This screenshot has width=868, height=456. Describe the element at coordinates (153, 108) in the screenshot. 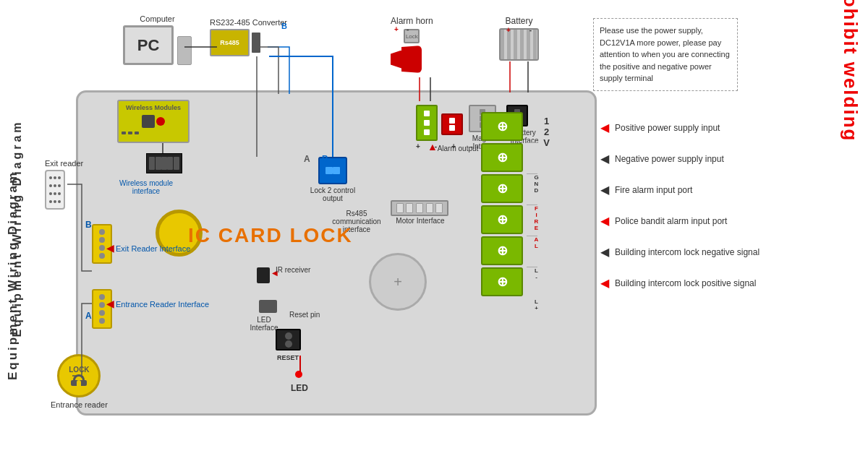

I see `wireless-module-label: Wireless Modules` at that location.